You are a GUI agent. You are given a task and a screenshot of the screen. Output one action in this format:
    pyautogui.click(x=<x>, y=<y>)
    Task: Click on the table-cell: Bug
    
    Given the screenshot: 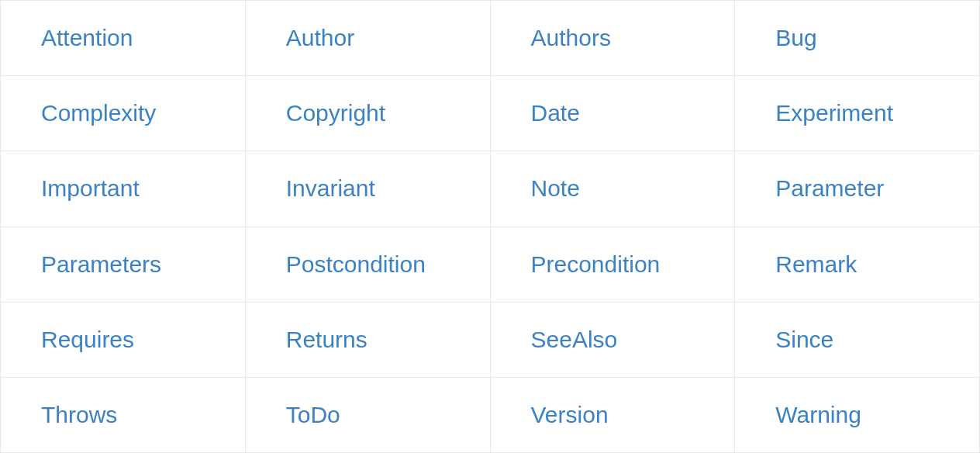 What is the action you would take?
    pyautogui.click(x=858, y=38)
    